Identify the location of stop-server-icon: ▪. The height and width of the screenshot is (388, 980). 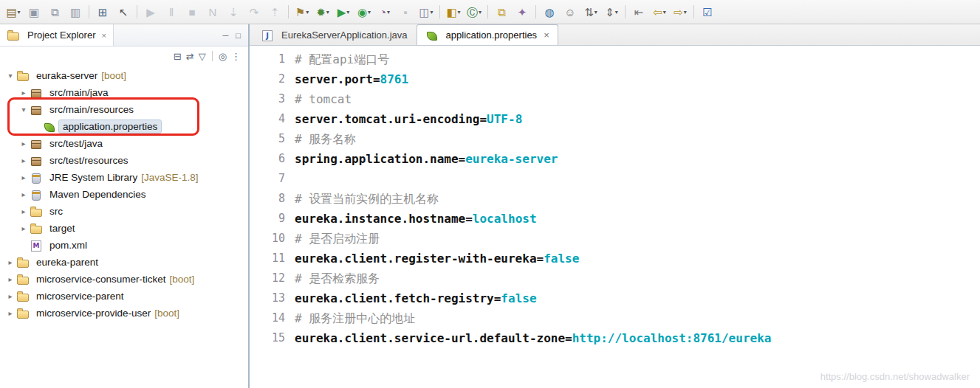
(405, 12).